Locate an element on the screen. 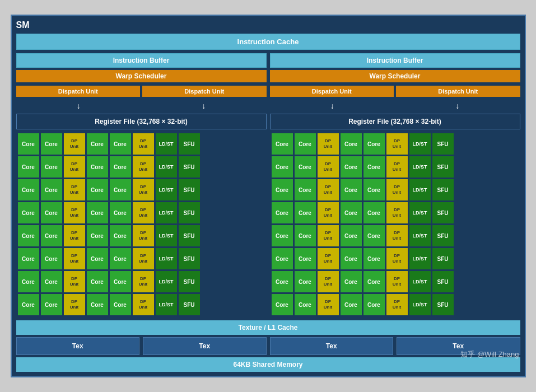  tex-row: Tex Tex Tex Tex is located at coordinates (268, 346).